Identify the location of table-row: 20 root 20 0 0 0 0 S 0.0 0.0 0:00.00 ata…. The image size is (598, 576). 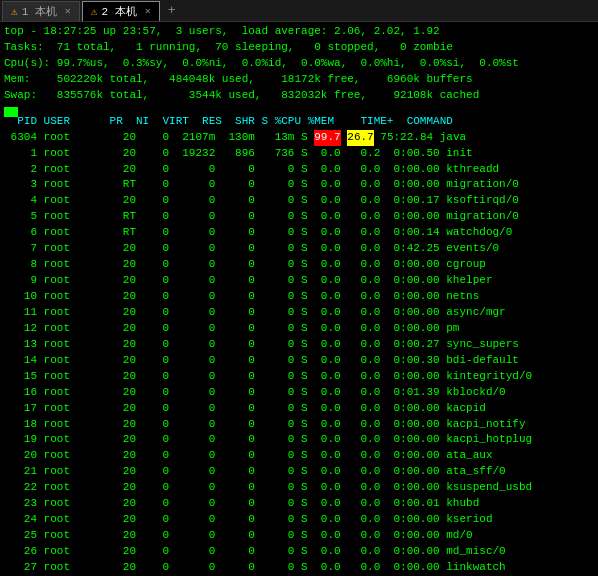
(299, 456).